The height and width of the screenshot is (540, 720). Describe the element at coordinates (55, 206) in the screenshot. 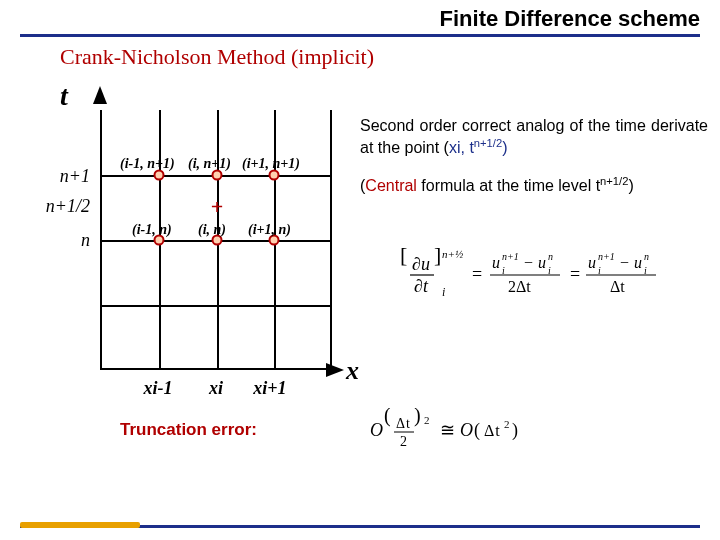

I see `axis-tick-y: n+1/2` at that location.